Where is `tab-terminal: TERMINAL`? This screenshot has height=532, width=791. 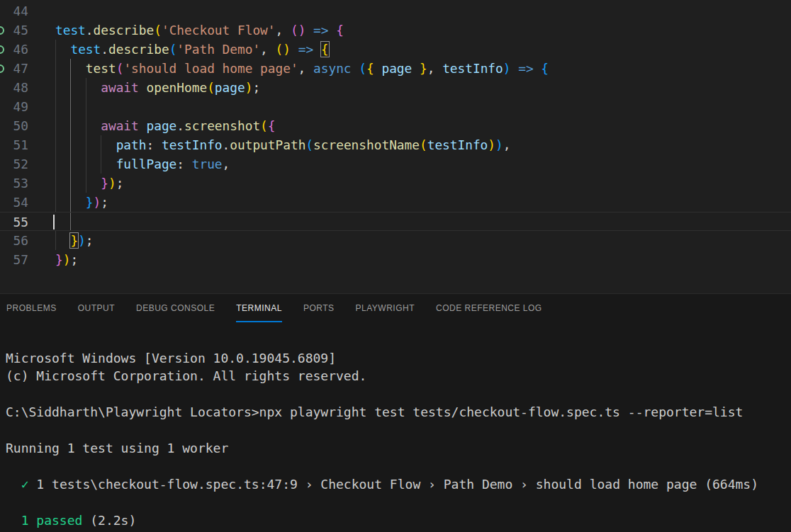 tab-terminal: TERMINAL is located at coordinates (259, 308).